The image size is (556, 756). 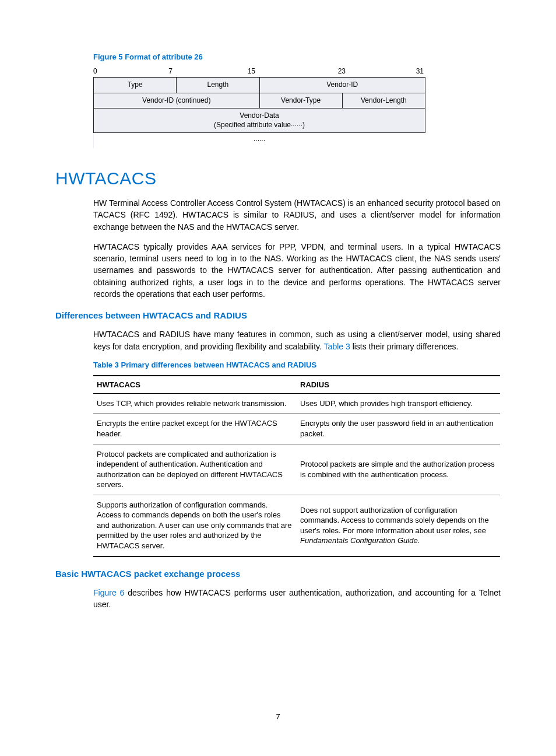 I want to click on table-caption: Table 3 Primary differences between HWTA…, so click(x=297, y=365).